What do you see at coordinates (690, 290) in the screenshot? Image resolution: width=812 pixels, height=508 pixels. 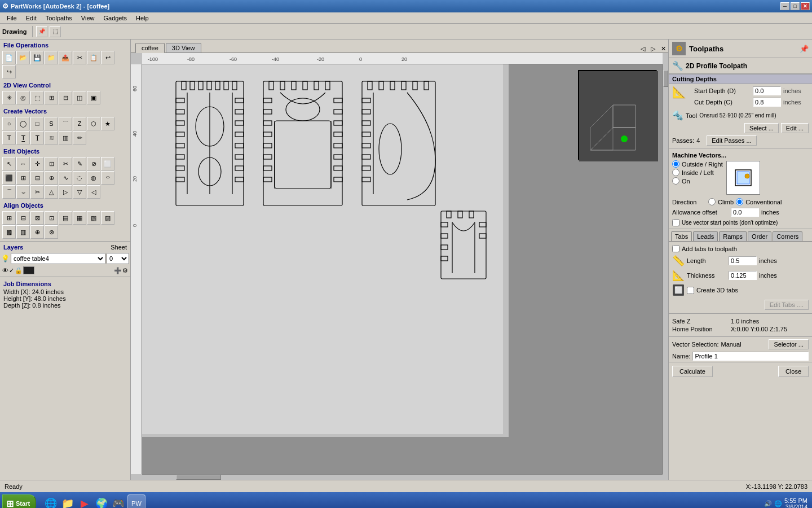 I see `create-3d-checkbox` at bounding box center [690, 290].